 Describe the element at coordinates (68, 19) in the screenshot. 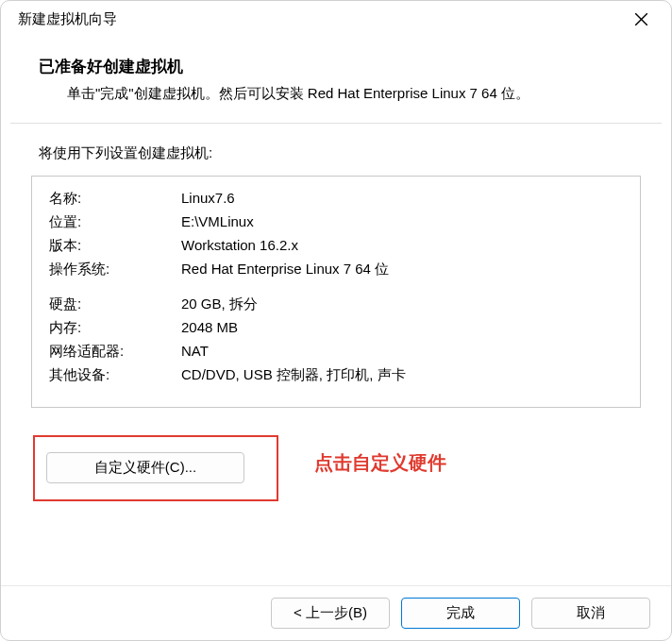

I see `window-title: 新建虚拟机向导` at that location.